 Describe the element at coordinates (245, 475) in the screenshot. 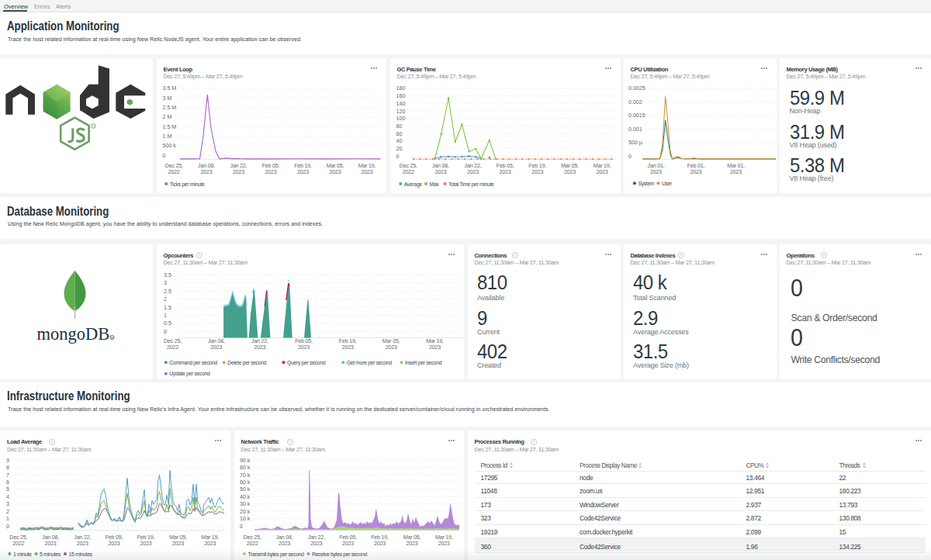

I see `svg-text: 70 k` at that location.